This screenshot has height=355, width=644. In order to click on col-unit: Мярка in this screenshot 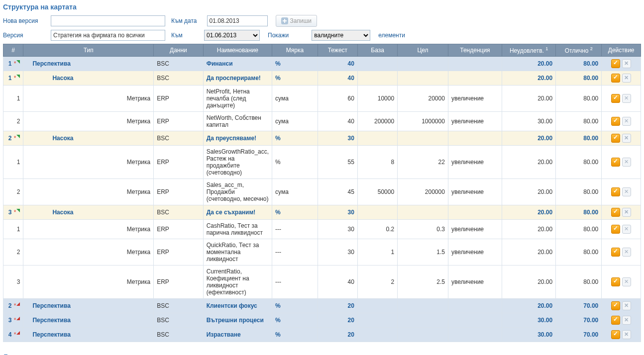, I will do `click(295, 51)`.